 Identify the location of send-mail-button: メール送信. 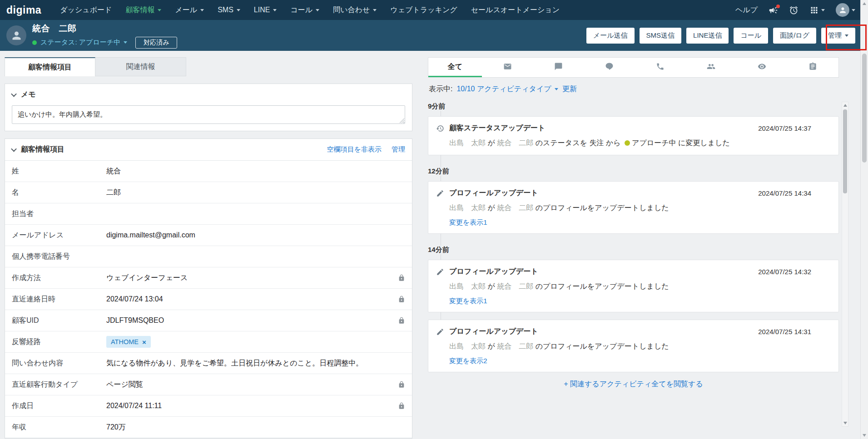
(610, 35).